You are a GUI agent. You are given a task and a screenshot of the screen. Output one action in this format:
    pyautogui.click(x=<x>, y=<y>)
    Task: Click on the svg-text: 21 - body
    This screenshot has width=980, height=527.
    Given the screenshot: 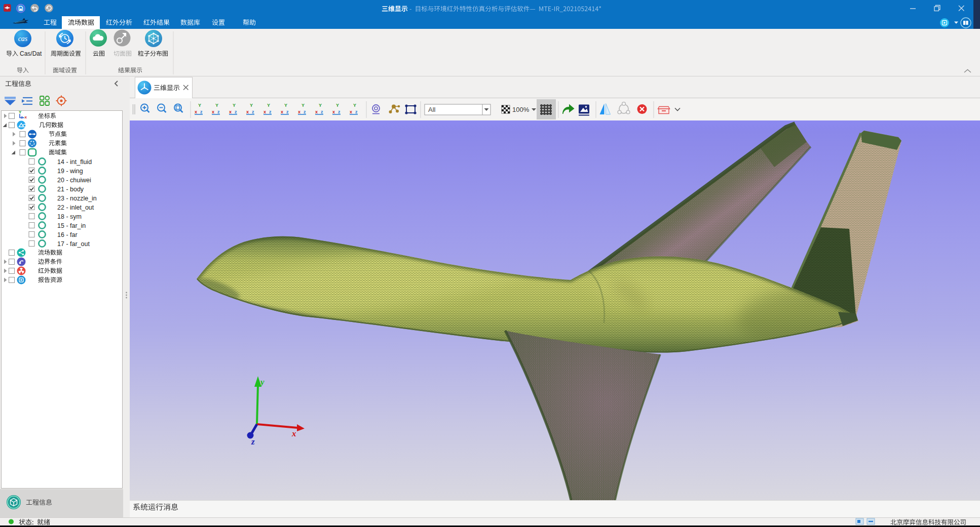 What is the action you would take?
    pyautogui.click(x=71, y=189)
    